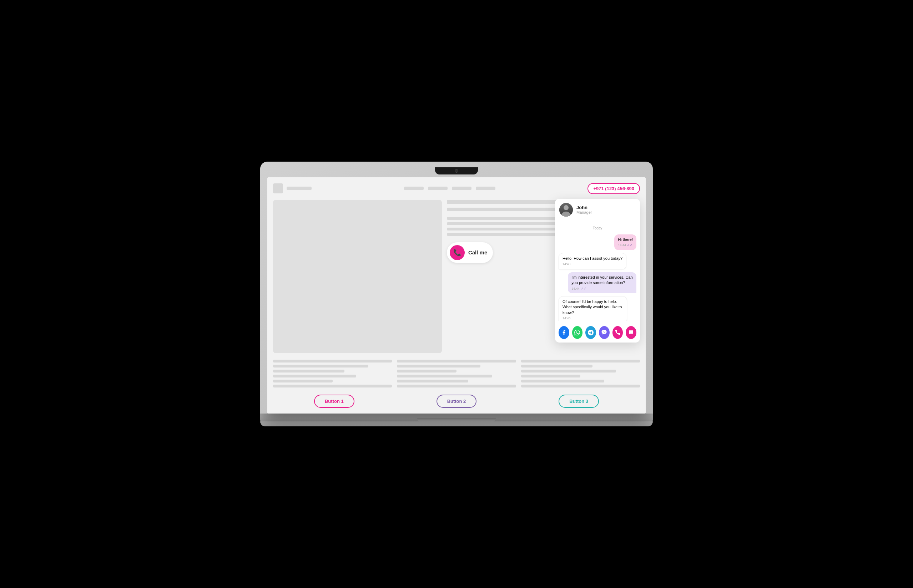 Image resolution: width=913 pixels, height=588 pixels. I want to click on msg-meta-2: 14:43, so click(593, 264).